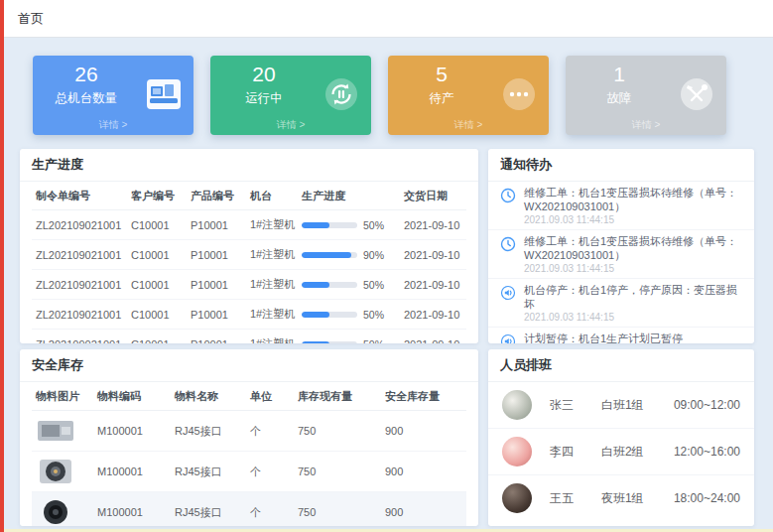  What do you see at coordinates (79, 197) in the screenshot?
I see `column-header: 制令单编号` at bounding box center [79, 197].